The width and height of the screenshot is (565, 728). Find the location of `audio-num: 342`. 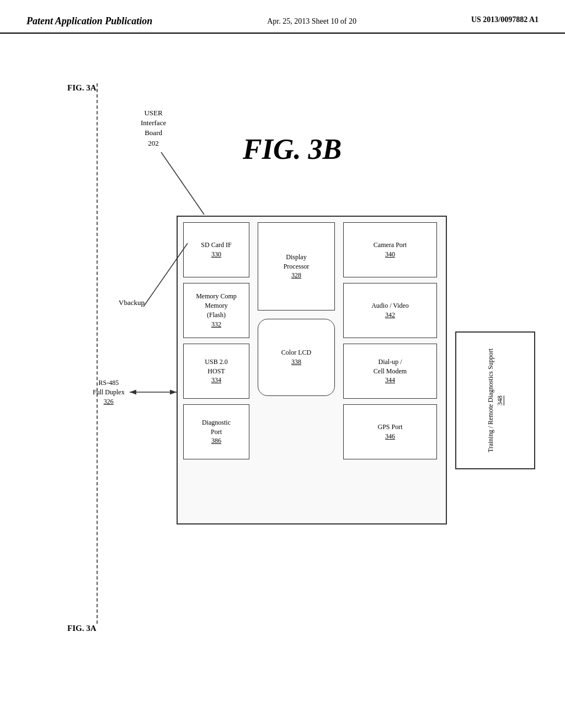

audio-num: 342 is located at coordinates (390, 315).